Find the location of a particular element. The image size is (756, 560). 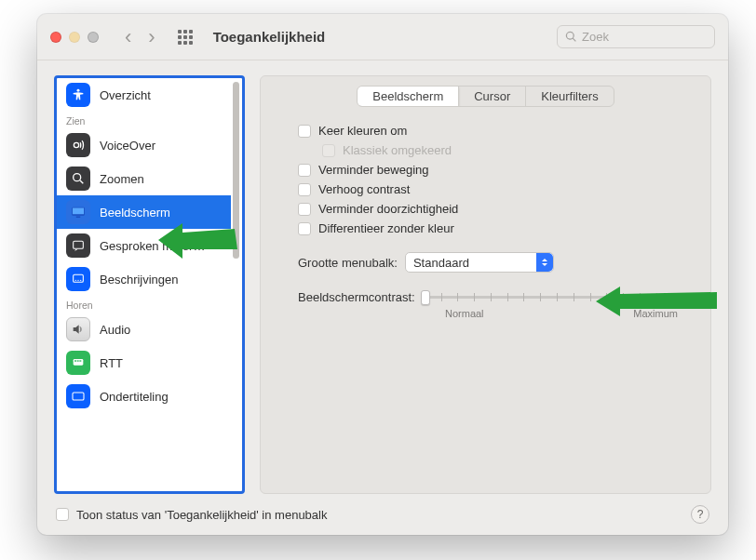

search-icon is located at coordinates (572, 37).